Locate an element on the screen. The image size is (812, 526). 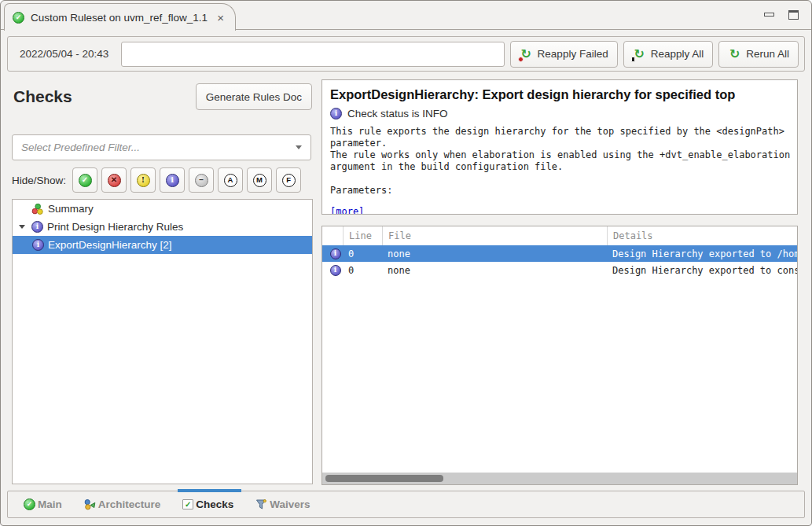
tab-checks: ✓ Checks is located at coordinates (208, 505).